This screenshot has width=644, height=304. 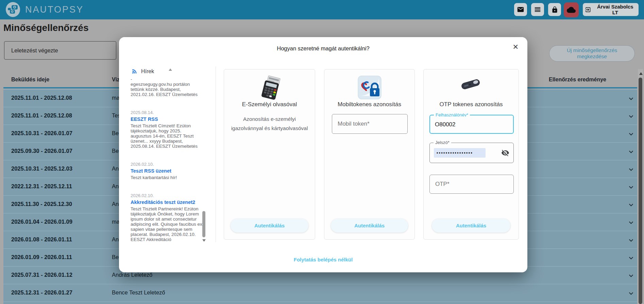 I want to click on usb-token-icon, so click(x=471, y=84).